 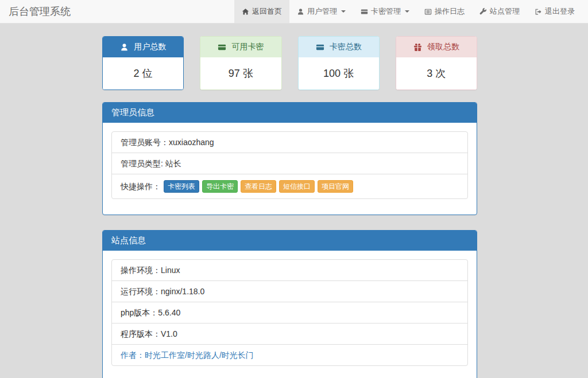 I want to click on nav-item-users: 用户管理, so click(x=322, y=11).